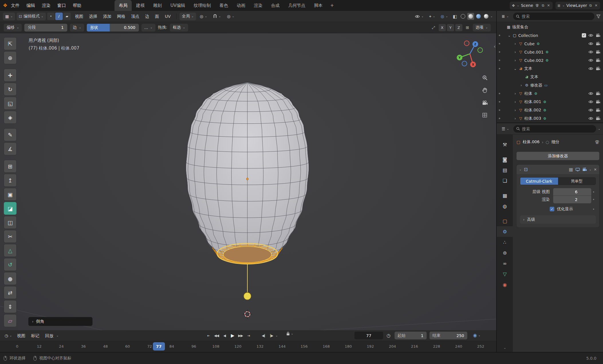  What do you see at coordinates (15, 5) in the screenshot?
I see `app-menu-item: 文件` at bounding box center [15, 5].